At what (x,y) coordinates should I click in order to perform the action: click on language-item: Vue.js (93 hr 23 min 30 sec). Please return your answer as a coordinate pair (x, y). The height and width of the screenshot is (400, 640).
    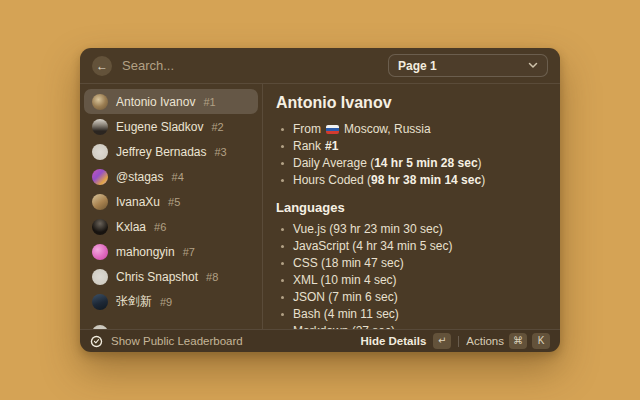
    Looking at the image, I should click on (414, 230).